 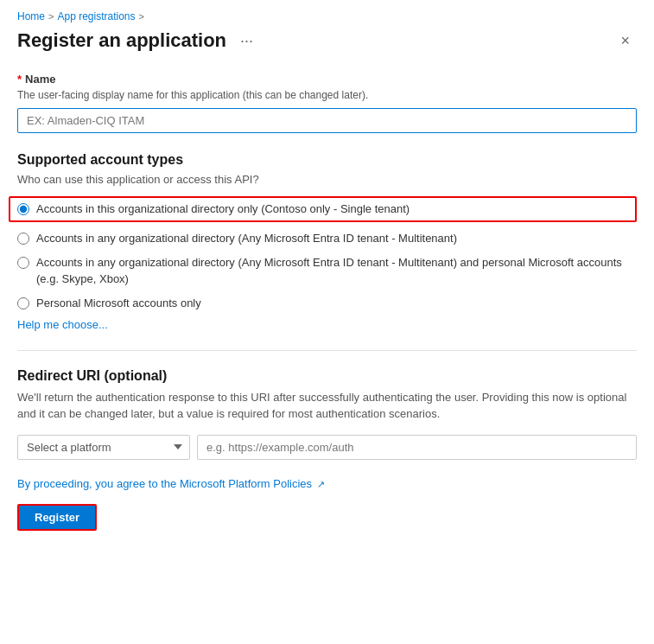 I want to click on radio-label-personal-only: Personal Microsoft accounts only, so click(x=119, y=303).